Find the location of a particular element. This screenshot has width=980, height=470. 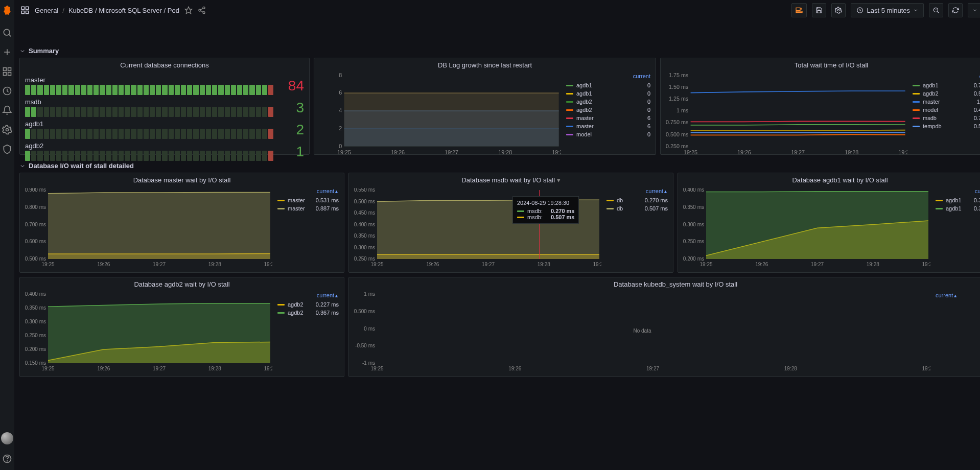

legend-item: agdb20.594 ms is located at coordinates (946, 93).